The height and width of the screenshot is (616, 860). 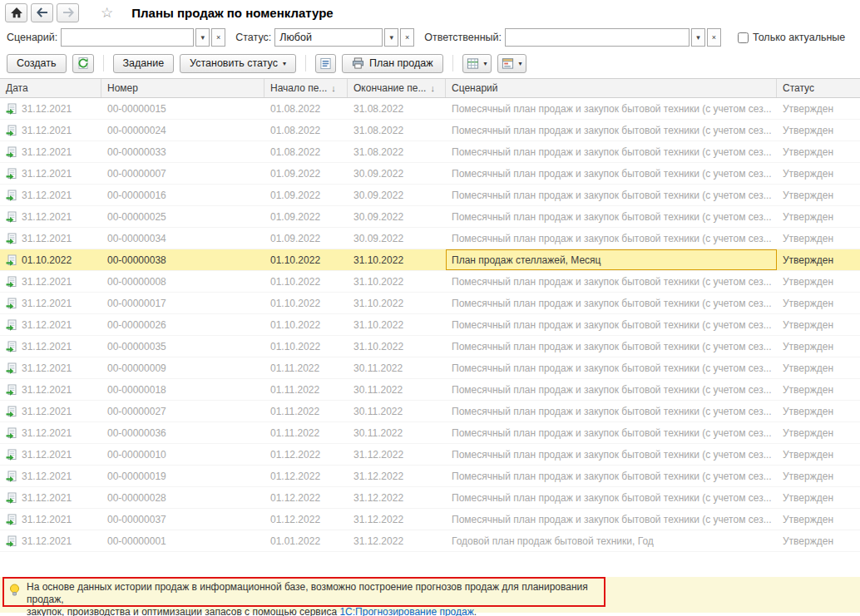 What do you see at coordinates (430, 325) in the screenshot?
I see `table-row: 31.12.2021 00-00000026 01.10.2022 31.10.…` at bounding box center [430, 325].